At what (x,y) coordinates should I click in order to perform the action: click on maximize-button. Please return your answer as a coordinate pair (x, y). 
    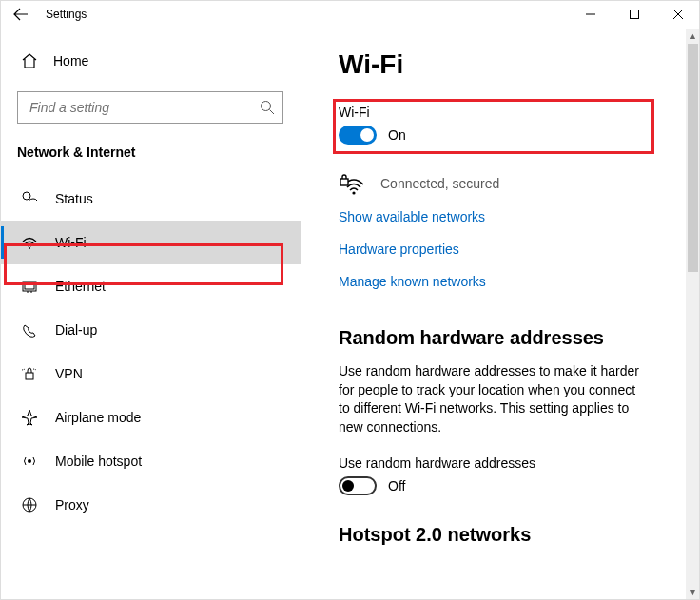
    Looking at the image, I should click on (634, 14).